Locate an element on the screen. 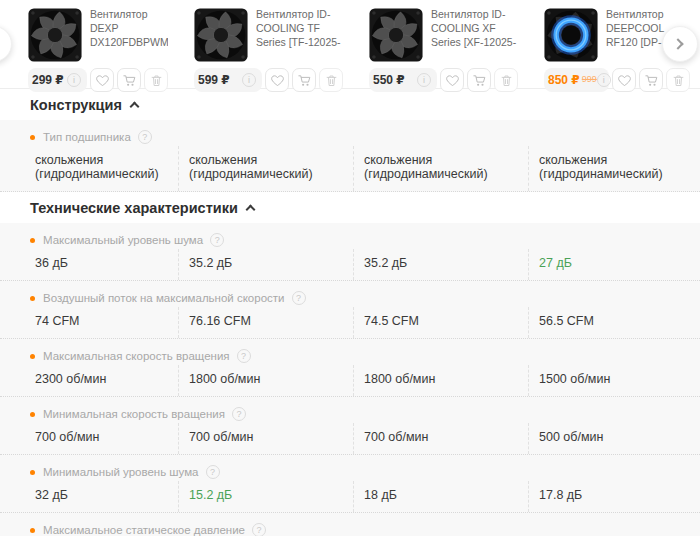 The image size is (700, 536). characteristic-value: 27 дБ is located at coordinates (614, 264).